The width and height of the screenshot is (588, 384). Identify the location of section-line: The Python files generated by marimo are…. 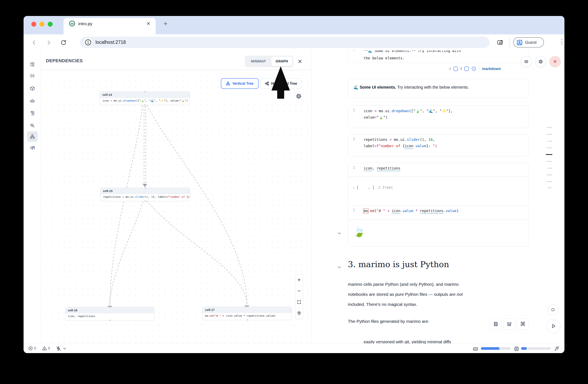
(388, 321).